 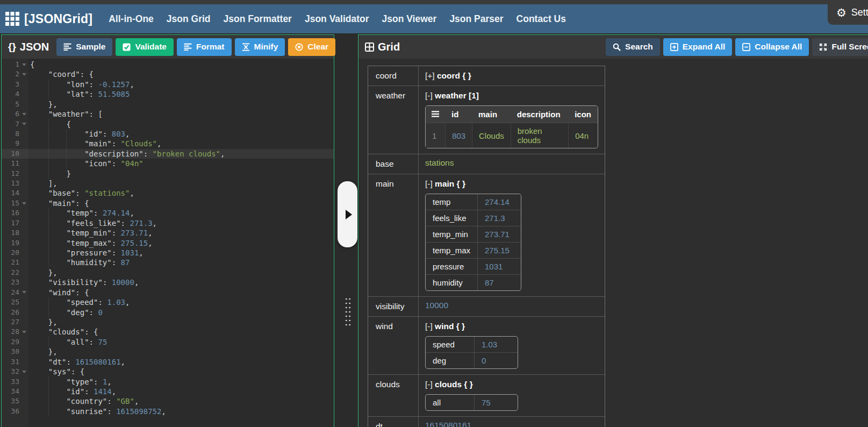 I want to click on token-key: "main", so click(x=98, y=144).